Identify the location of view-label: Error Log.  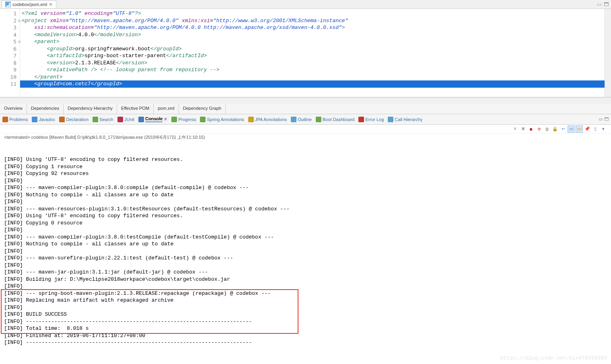
(374, 119).